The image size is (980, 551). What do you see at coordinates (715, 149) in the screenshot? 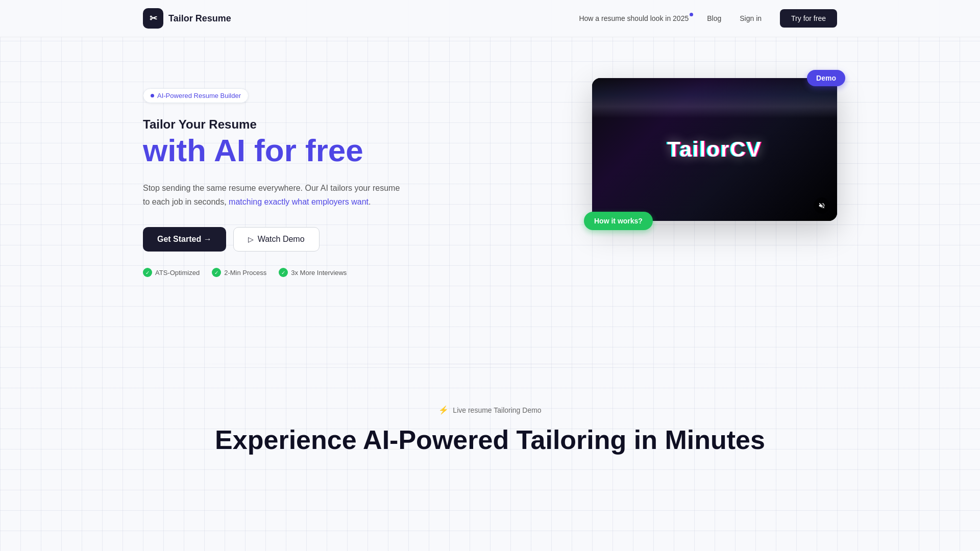
I see `video-glitch-bg: TailorCV` at bounding box center [715, 149].